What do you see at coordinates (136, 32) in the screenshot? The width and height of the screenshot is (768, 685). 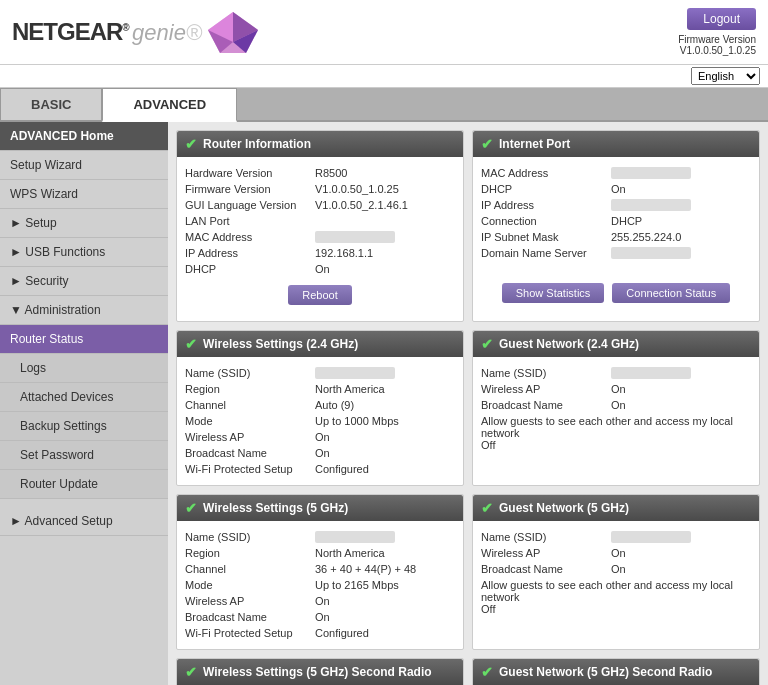 I see `logo-area: NETGEAR® genie®` at bounding box center [136, 32].